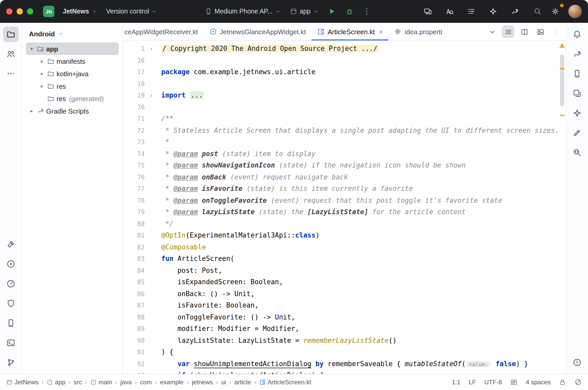 The height and width of the screenshot is (390, 588). I want to click on tree-item-gradle-scripts: ▸Gradle Scripts, so click(72, 111).